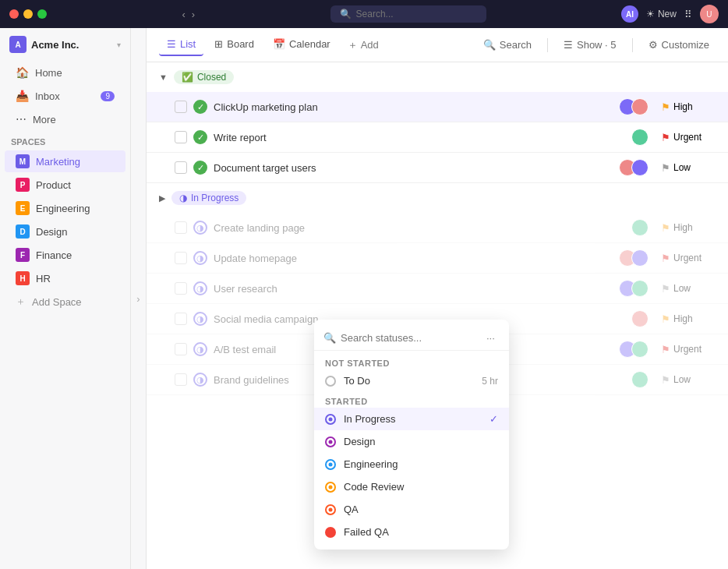 The width and height of the screenshot is (728, 569). What do you see at coordinates (437, 137) in the screenshot?
I see `task-row: ✓ Write report ⚑ Urgent` at bounding box center [437, 137].